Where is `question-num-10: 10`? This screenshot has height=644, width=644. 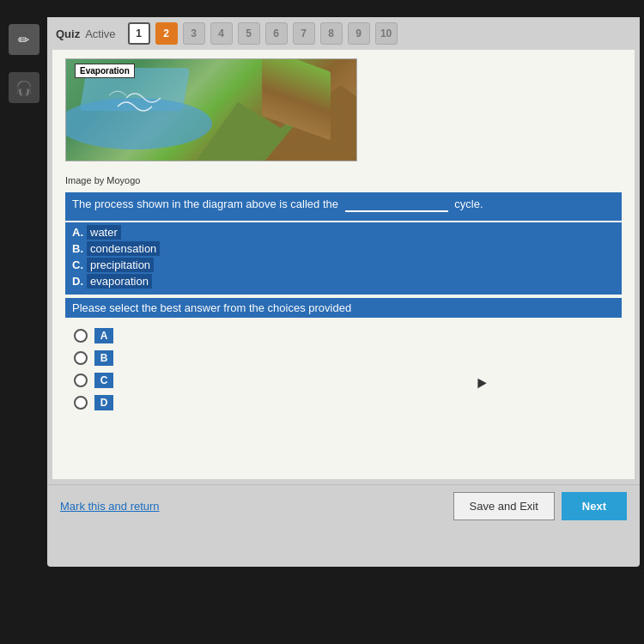 question-num-10: 10 is located at coordinates (386, 33).